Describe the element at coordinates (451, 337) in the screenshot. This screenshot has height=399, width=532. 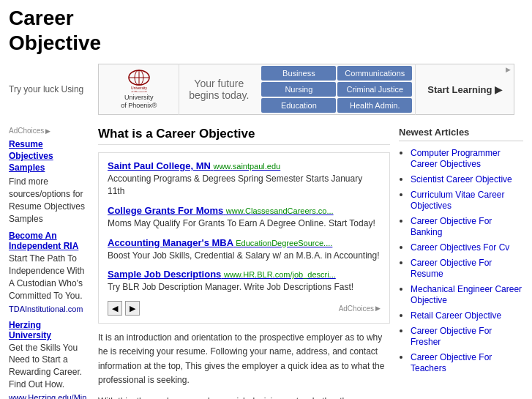
I see `article-link-8: Career Objective For Fresher` at that location.